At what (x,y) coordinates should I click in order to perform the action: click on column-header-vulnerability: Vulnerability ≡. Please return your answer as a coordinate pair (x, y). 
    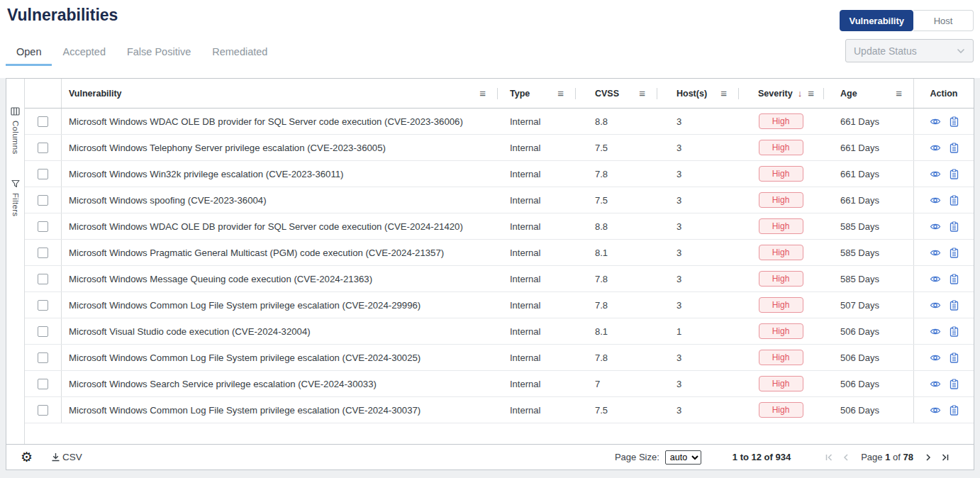
    Looking at the image, I should click on (279, 94).